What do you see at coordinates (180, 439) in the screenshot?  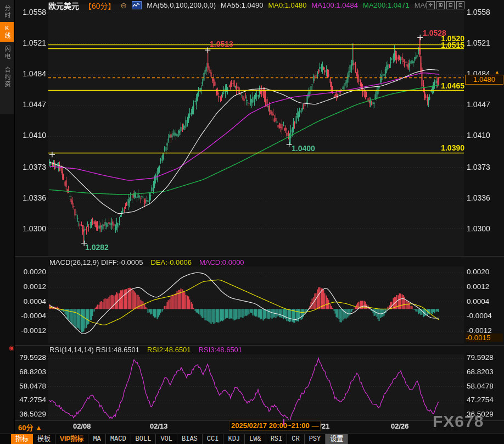 I see `indicator-toolbar: 指标 模板 VIP指标 MA MACD BOLL VOL BIAS CCI KD…` at bounding box center [180, 439].